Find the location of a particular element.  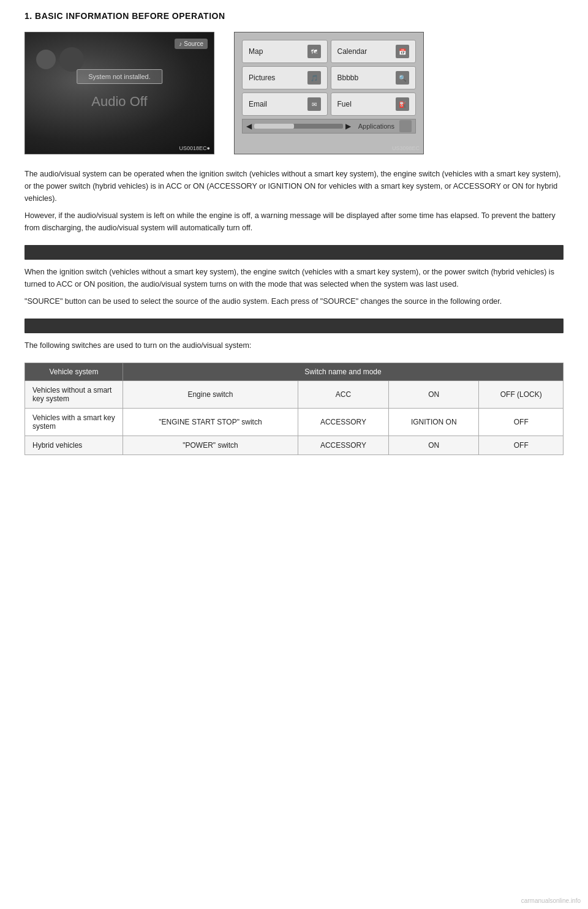

applications-label: Applications is located at coordinates (376, 126).